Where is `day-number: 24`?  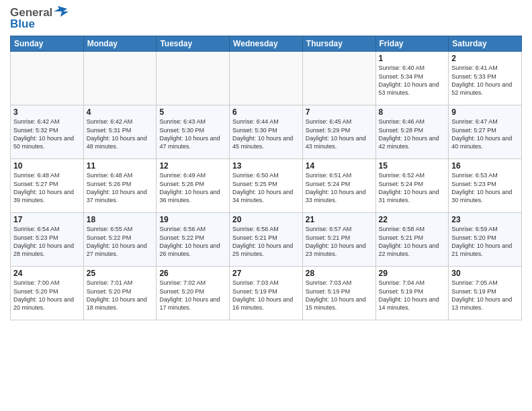
day-number: 24 is located at coordinates (47, 273).